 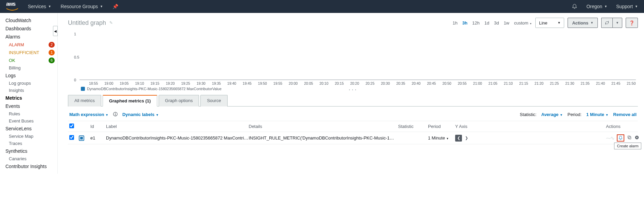 What do you see at coordinates (72, 137) in the screenshot?
I see `row-checkbox` at bounding box center [72, 137].